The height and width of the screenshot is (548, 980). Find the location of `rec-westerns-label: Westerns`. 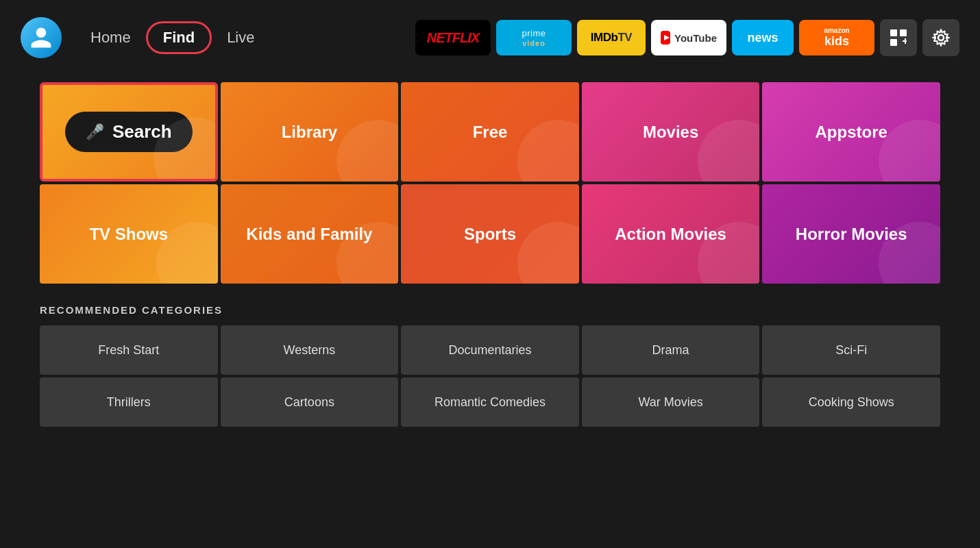

rec-westerns-label: Westerns is located at coordinates (310, 351).